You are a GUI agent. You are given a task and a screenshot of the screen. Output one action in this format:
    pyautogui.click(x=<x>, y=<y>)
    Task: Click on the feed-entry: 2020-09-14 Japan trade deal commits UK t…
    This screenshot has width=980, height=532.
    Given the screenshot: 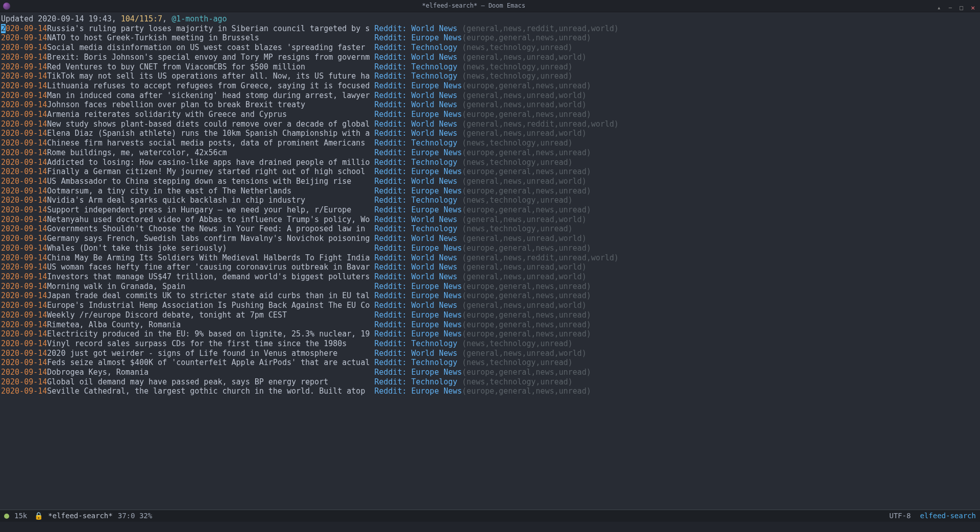 What is the action you would take?
    pyautogui.click(x=490, y=296)
    